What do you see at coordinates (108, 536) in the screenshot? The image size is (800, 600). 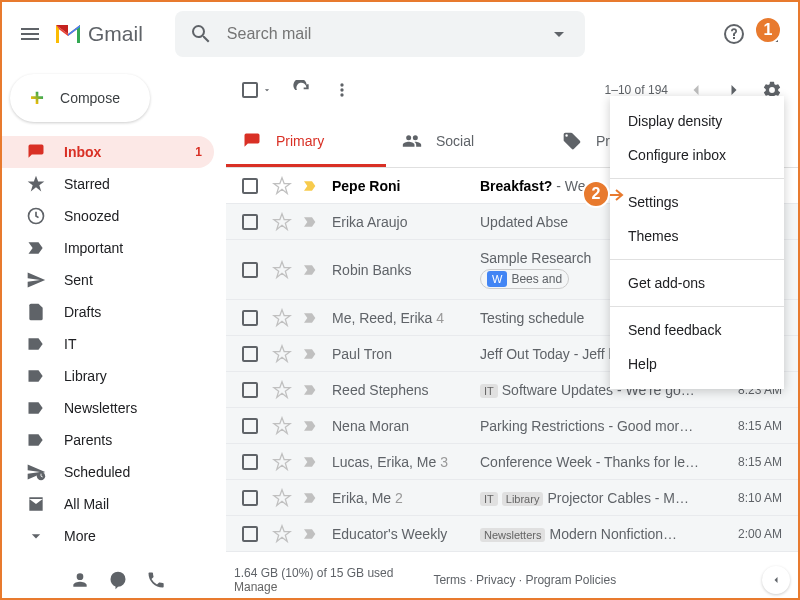 I see `sidebar-item-more: More` at bounding box center [108, 536].